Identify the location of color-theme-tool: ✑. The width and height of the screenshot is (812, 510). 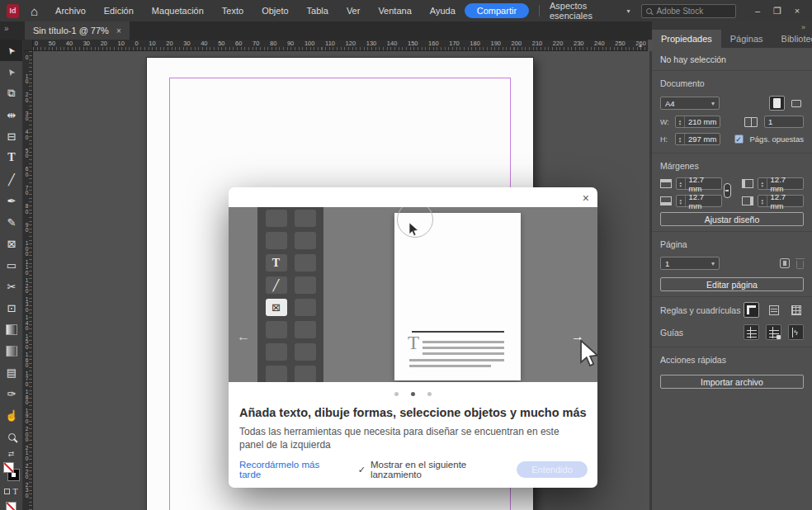
(12, 394).